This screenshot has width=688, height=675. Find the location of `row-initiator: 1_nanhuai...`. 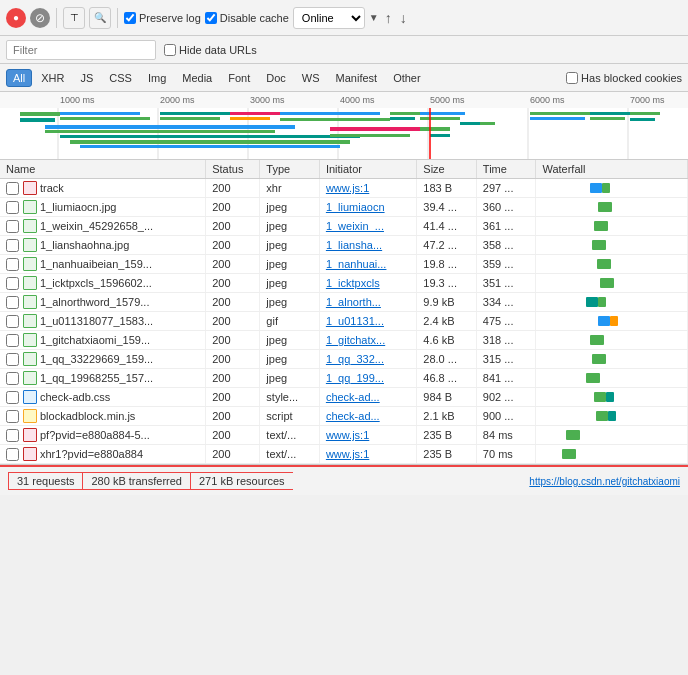

row-initiator: 1_nanhuai... is located at coordinates (368, 264).